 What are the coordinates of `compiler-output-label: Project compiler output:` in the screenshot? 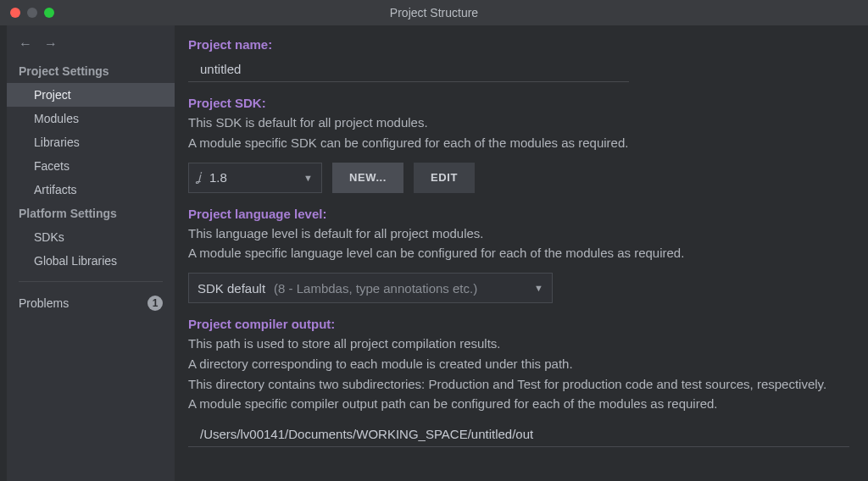 It's located at (528, 323).